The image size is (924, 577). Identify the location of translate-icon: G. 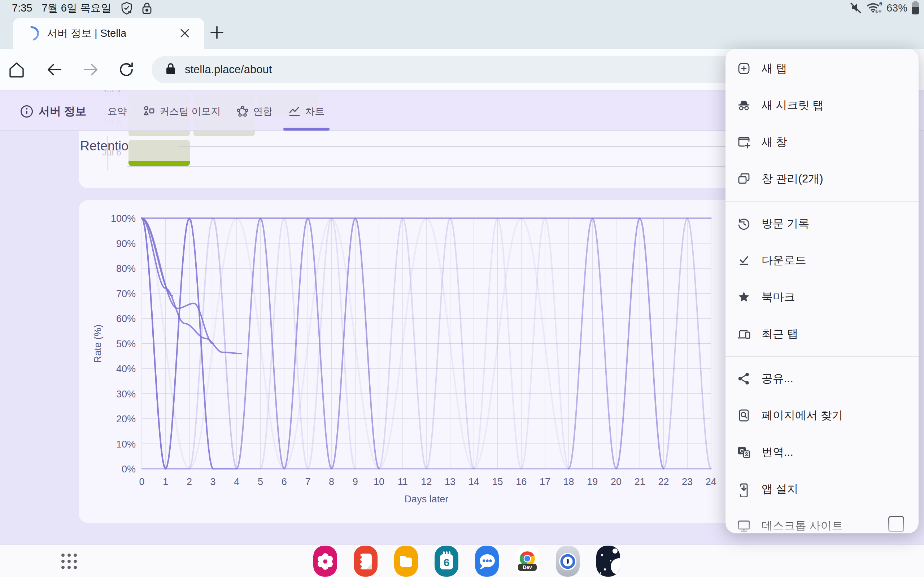
(744, 452).